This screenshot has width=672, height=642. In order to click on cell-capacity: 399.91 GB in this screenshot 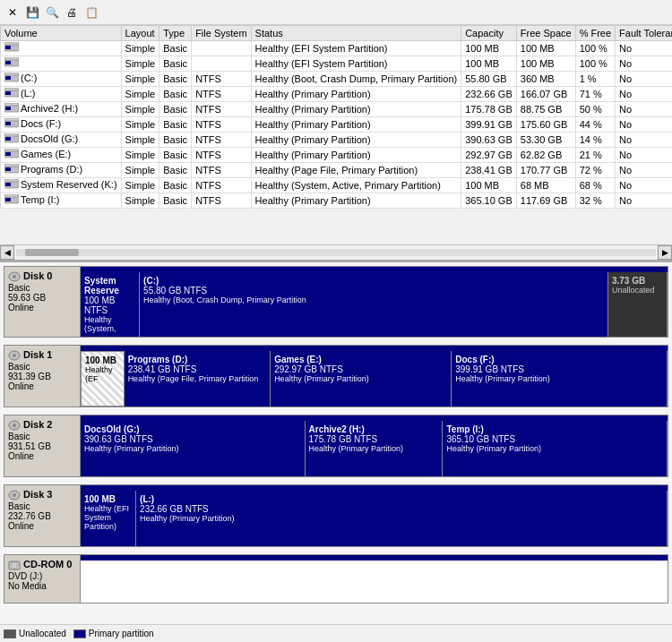, I will do `click(489, 125)`.